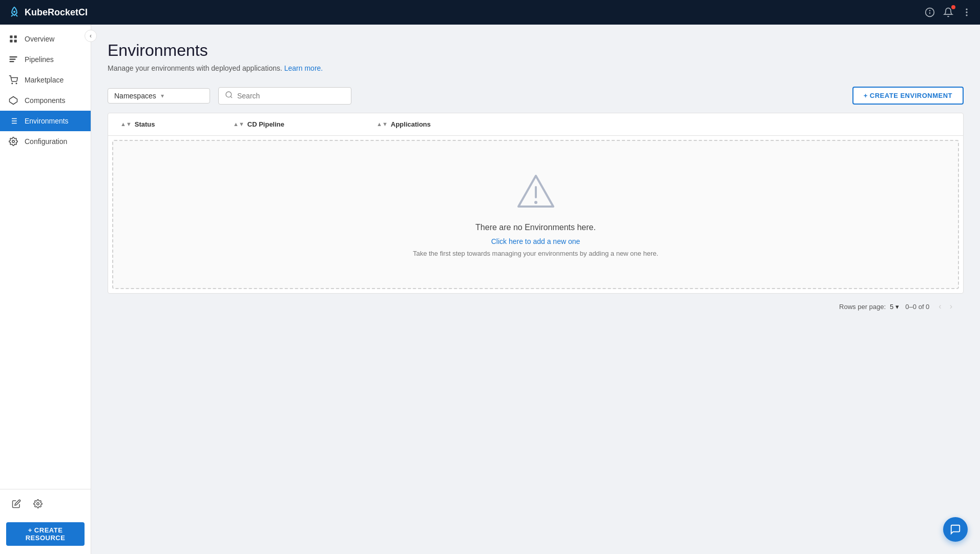  Describe the element at coordinates (536, 228) in the screenshot. I see `empty-title: There are no Environments here.` at that location.